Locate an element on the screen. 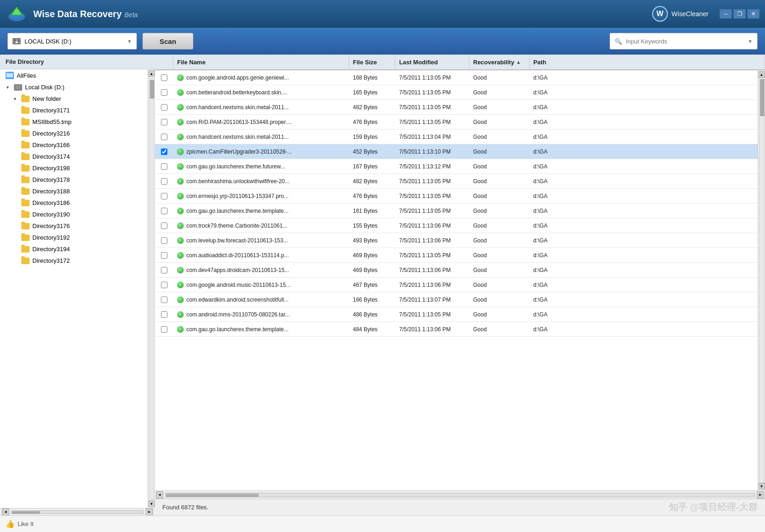 The image size is (765, 532). sidebar-item-16: Directory3172 is located at coordinates (74, 261).